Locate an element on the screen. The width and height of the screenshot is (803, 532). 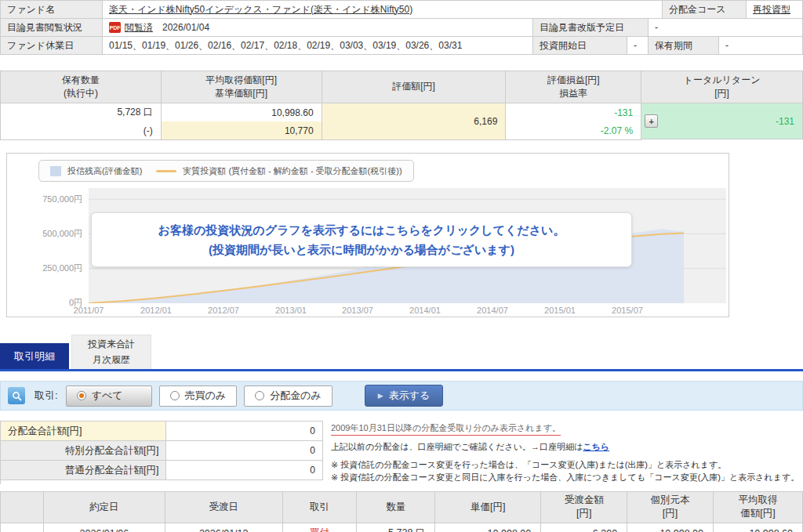
x-tick-2011-07: 2011/07 is located at coordinates (89, 310).